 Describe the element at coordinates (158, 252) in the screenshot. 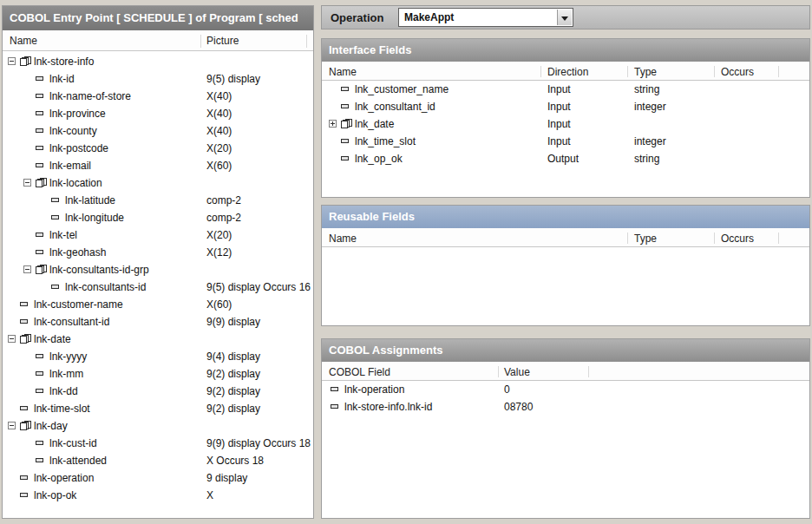

I see `tree-row-lnk-geohash: lnk-geohashX(12)` at that location.